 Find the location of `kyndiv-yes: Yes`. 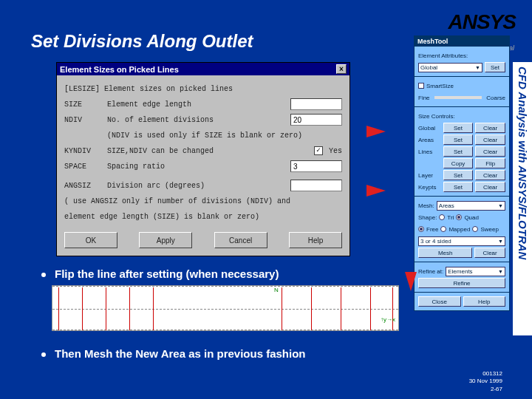

kyndiv-yes: Yes is located at coordinates (335, 151).